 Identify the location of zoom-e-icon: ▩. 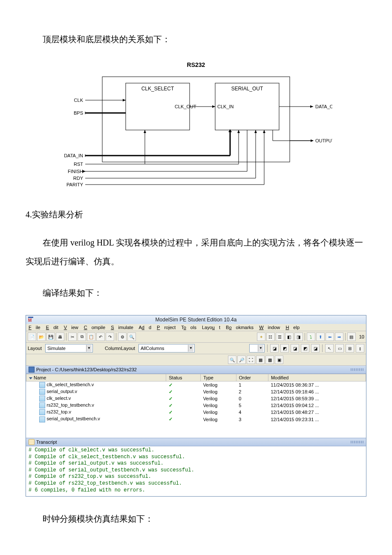
(270, 360).